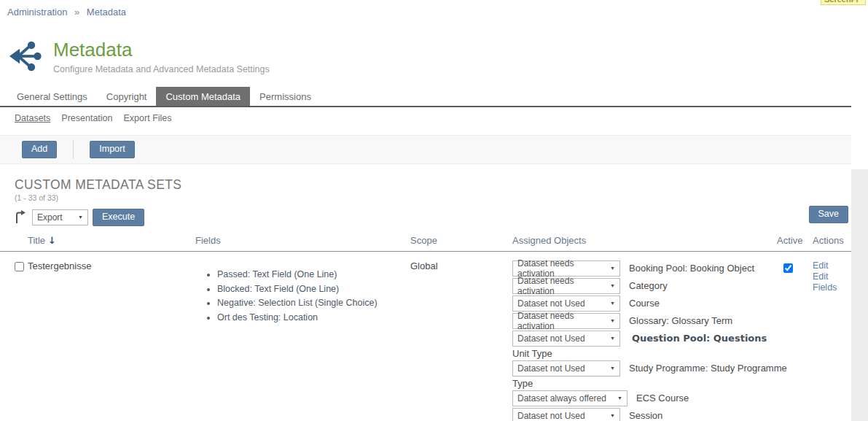 The height and width of the screenshot is (421, 868). What do you see at coordinates (831, 241) in the screenshot?
I see `column-header-actions: Actions` at bounding box center [831, 241].